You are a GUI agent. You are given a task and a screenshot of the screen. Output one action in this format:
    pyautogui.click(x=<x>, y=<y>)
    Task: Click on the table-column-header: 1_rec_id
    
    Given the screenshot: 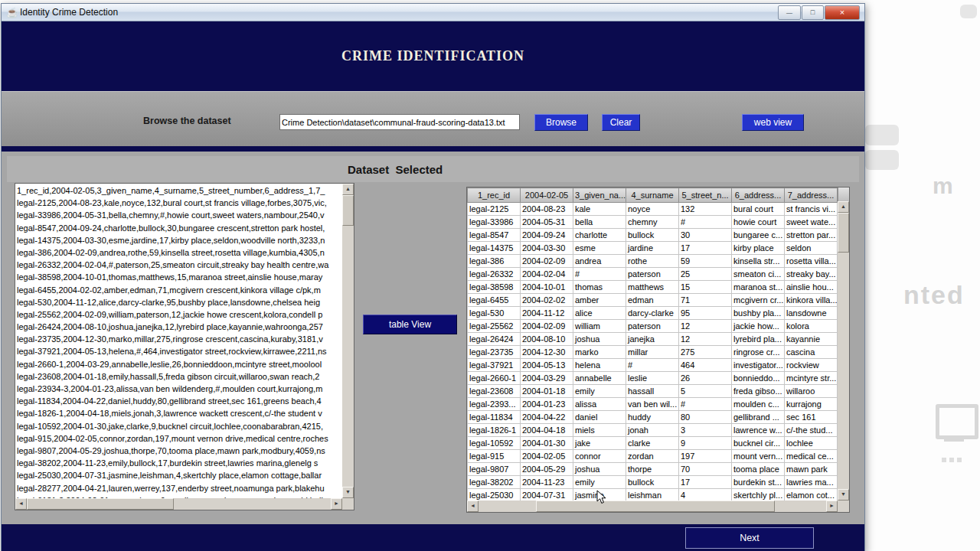 What is the action you would take?
    pyautogui.click(x=495, y=196)
    